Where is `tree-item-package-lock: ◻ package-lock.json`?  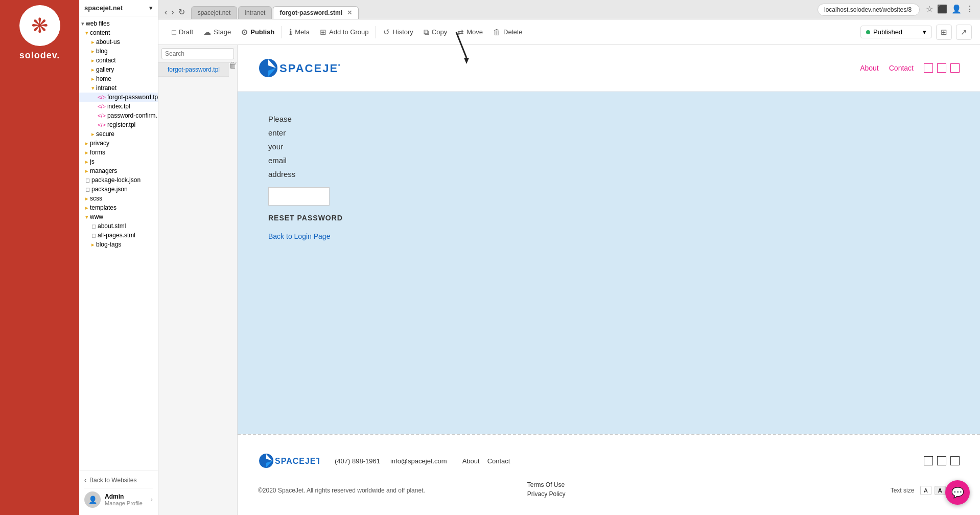 tree-item-package-lock: ◻ package-lock.json is located at coordinates (119, 180).